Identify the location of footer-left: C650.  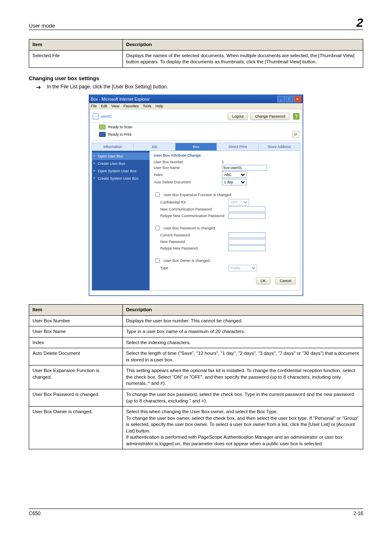
(35, 513).